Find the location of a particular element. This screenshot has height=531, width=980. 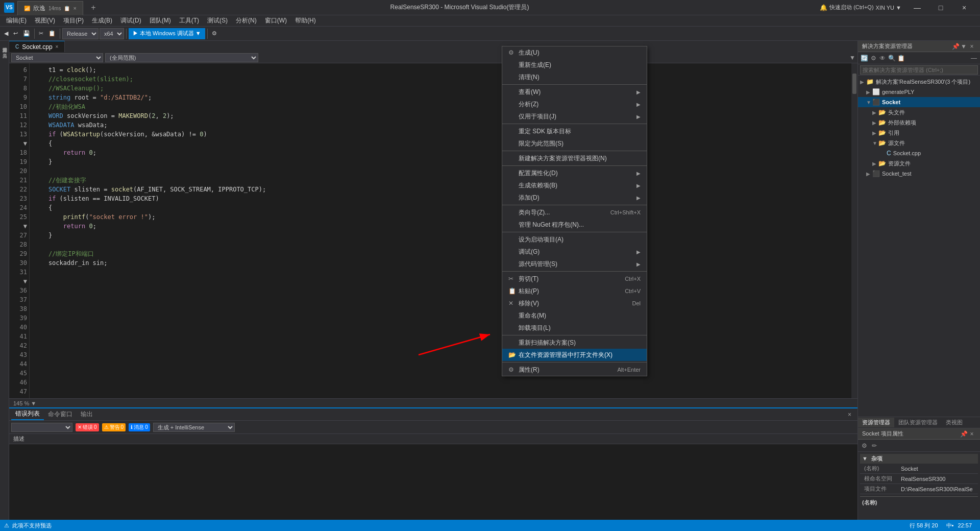

pp-pin-btn: 📌 is located at coordinates (964, 434).